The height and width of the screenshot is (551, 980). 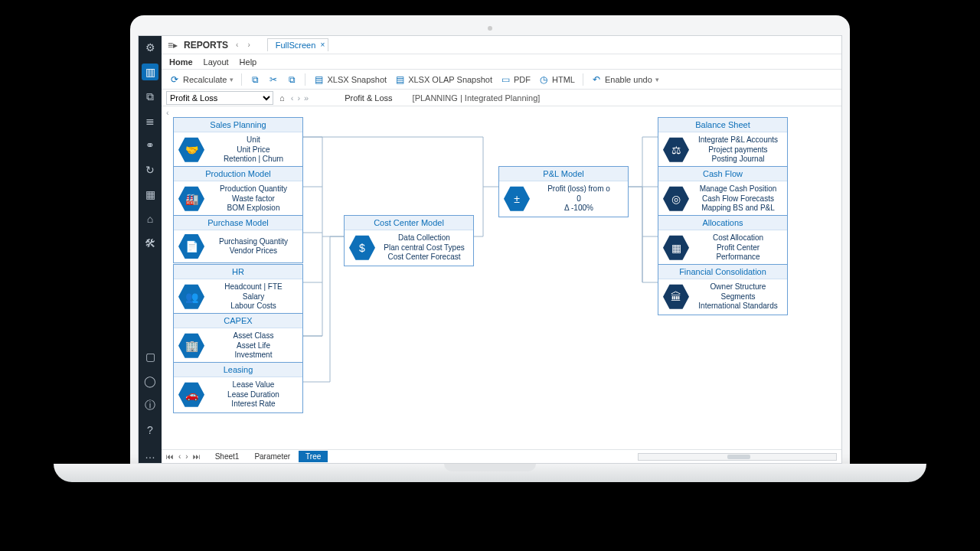 What do you see at coordinates (490, 473) in the screenshot?
I see `laptop-base` at bounding box center [490, 473].